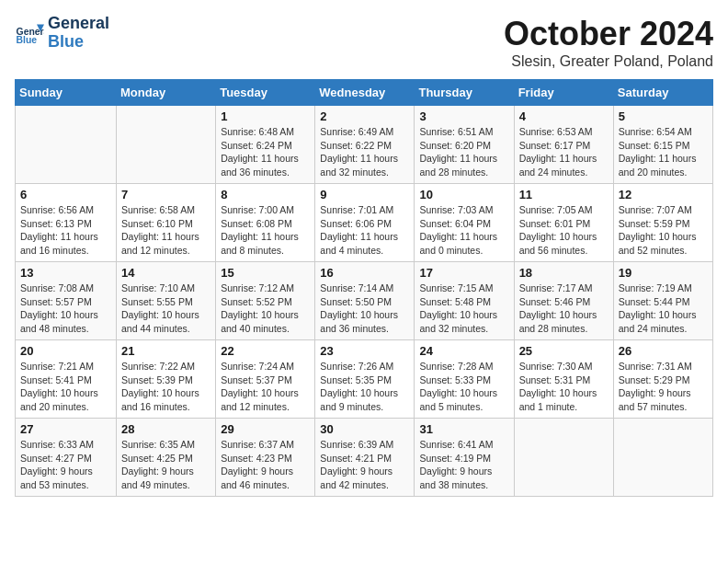 Image resolution: width=728 pixels, height=563 pixels. I want to click on day-info: Sunrise: 7:31 AM Sunset: 5:29 PM Dayligh…, so click(664, 386).